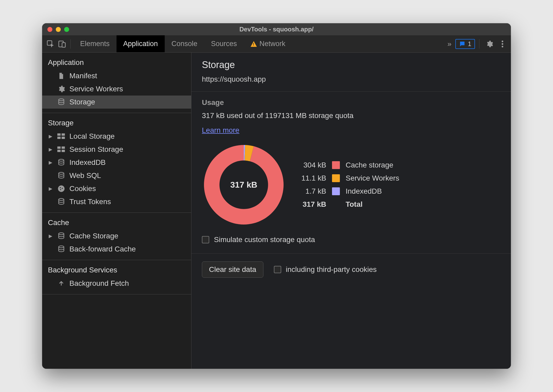 This screenshot has height=392, width=553. I want to click on legend-value: 1.7 kB, so click(314, 191).